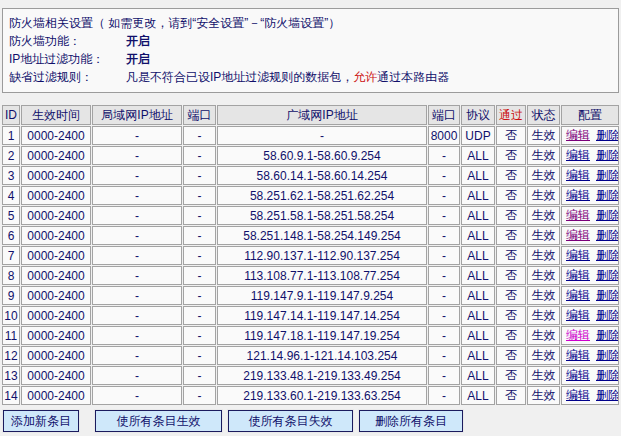  I want to click on cell-id: 3, so click(11, 176).